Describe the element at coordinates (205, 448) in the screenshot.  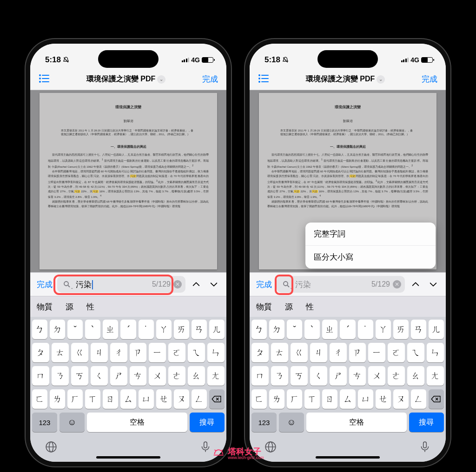
I see `dictation-icon` at that location.